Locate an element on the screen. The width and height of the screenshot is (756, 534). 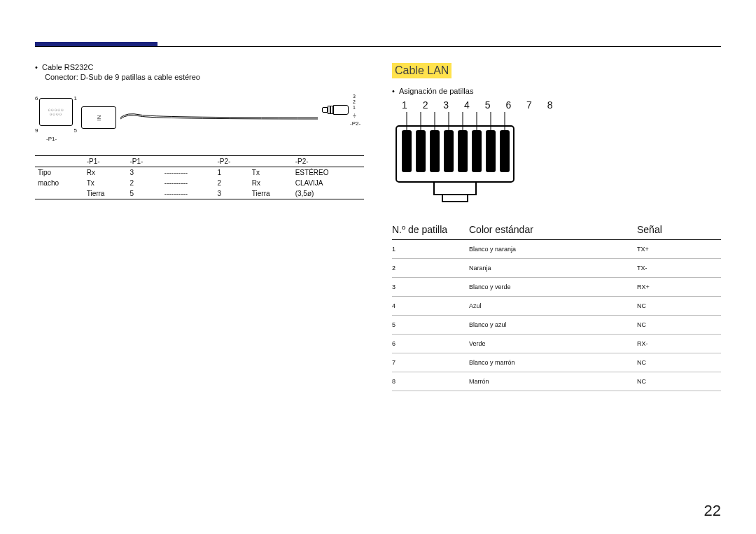
dsub-pin-9: 9 is located at coordinates (36, 130).